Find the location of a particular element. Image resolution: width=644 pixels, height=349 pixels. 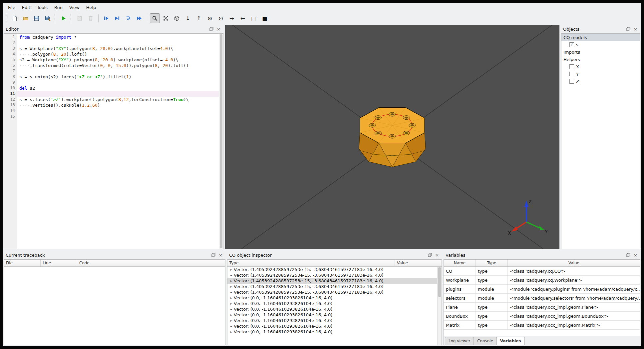

render-button is located at coordinates (64, 18).